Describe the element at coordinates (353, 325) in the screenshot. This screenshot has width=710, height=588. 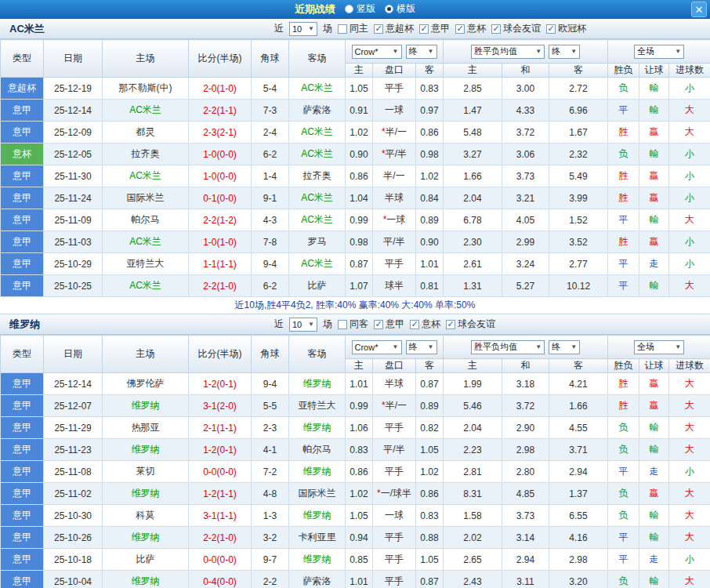
I see `filter-checkbox: 同客` at that location.